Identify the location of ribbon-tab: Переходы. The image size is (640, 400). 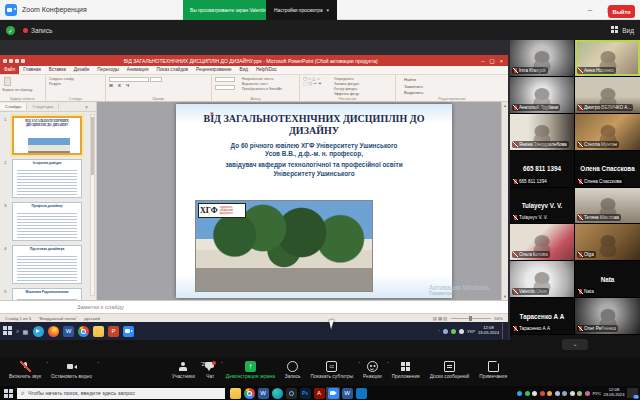
(108, 70).